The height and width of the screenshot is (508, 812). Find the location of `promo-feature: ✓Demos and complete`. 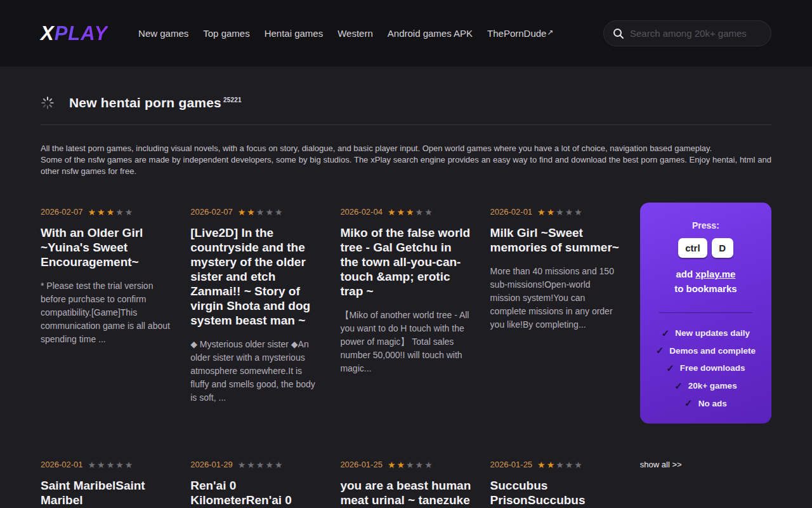

promo-feature: ✓Demos and complete is located at coordinates (705, 351).